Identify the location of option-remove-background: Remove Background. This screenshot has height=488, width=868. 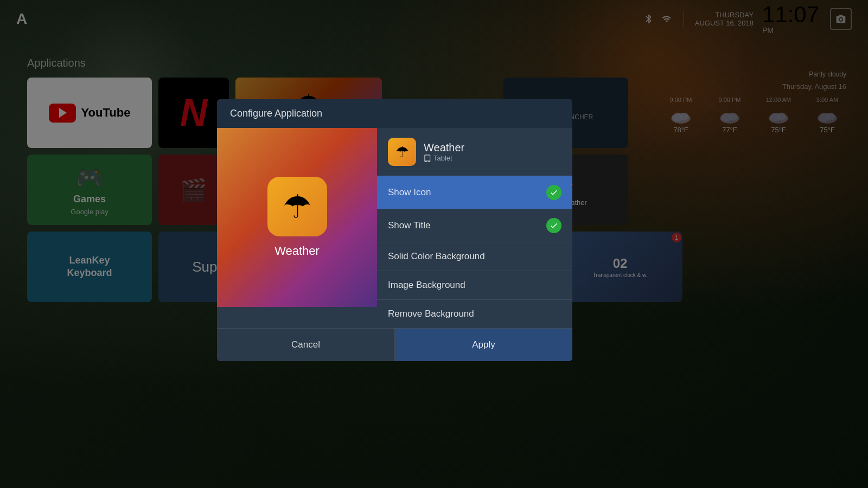
(475, 313).